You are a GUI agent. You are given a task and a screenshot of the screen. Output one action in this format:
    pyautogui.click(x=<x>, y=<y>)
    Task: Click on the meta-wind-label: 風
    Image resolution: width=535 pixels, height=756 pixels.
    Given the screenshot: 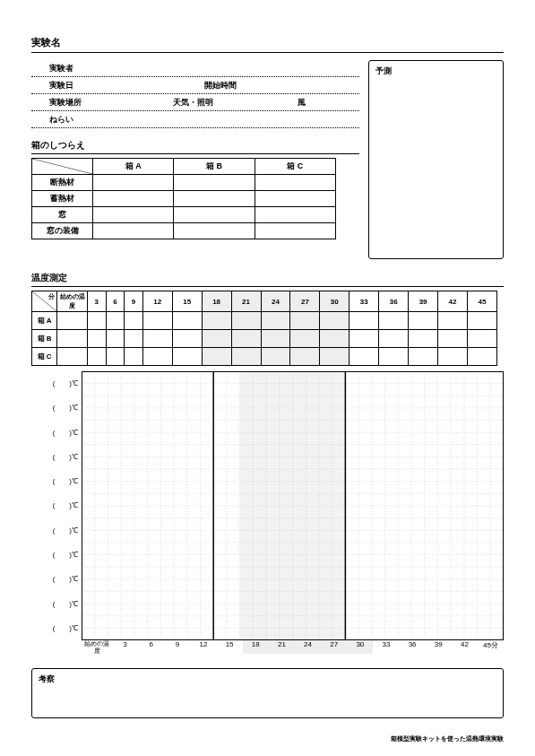 What is the action you would take?
    pyautogui.click(x=328, y=102)
    